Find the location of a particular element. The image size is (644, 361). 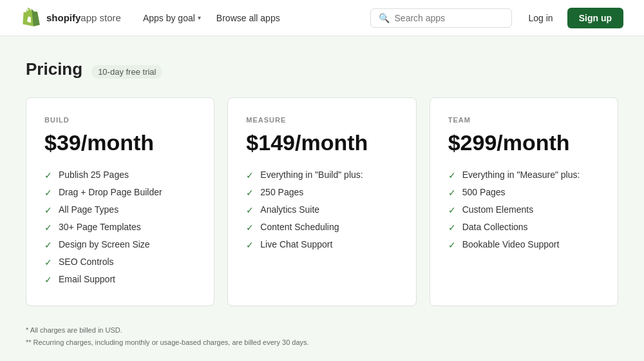

list-item: ✓Everything in "Measure" plus: is located at coordinates (524, 175).